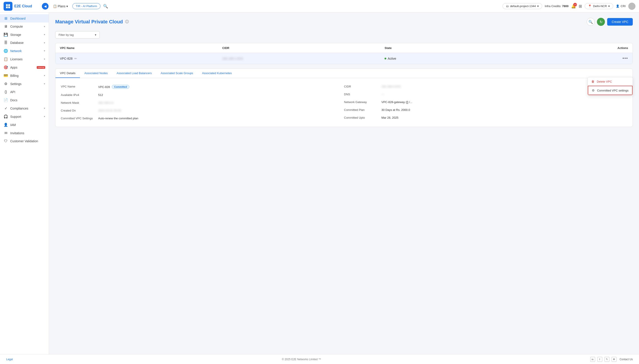  I want to click on sidebar-item-dashboard: ⊞ Dashboard, so click(24, 18).